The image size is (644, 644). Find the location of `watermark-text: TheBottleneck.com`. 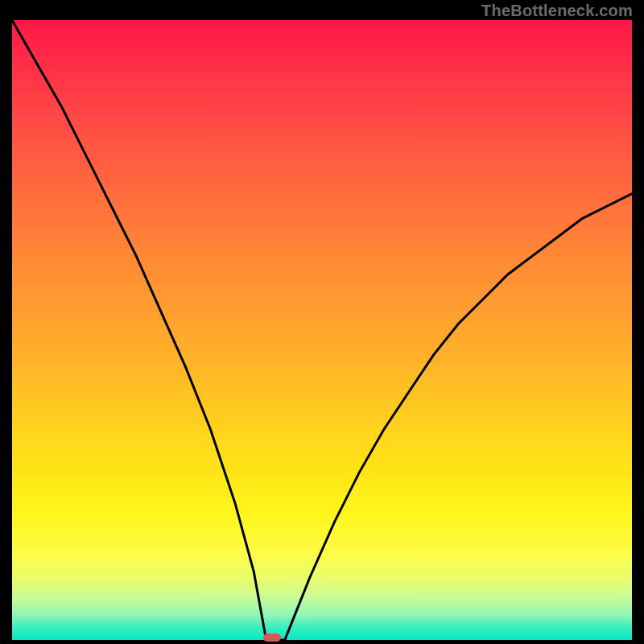

watermark-text: TheBottleneck.com is located at coordinates (557, 11).